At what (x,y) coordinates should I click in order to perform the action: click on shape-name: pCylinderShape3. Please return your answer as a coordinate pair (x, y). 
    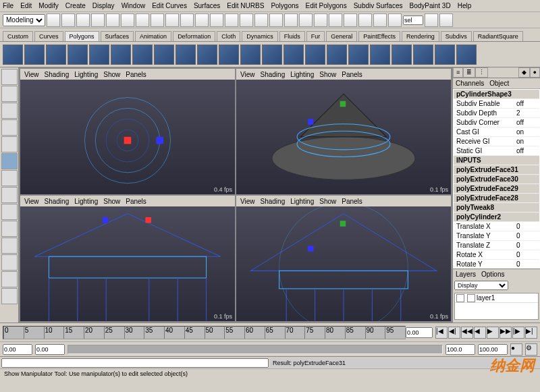
    Looking at the image, I should click on (497, 94).